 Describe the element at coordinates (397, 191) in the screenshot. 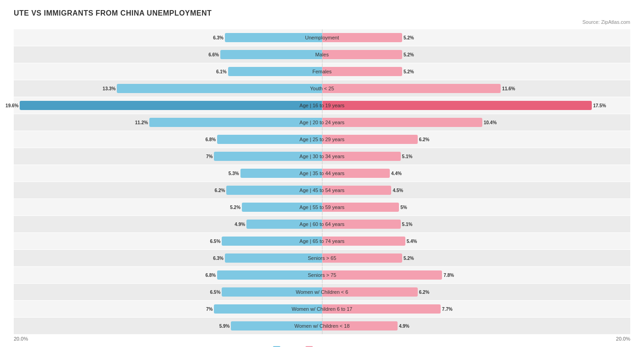

I see `bar-right-value: 4.5%` at that location.